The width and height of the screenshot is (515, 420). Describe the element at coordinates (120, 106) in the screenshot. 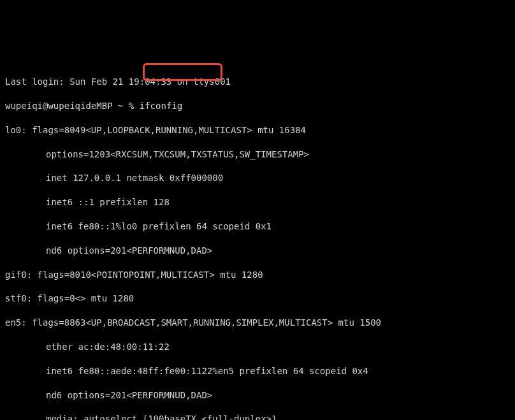

I see `prompt-path: ~` at that location.